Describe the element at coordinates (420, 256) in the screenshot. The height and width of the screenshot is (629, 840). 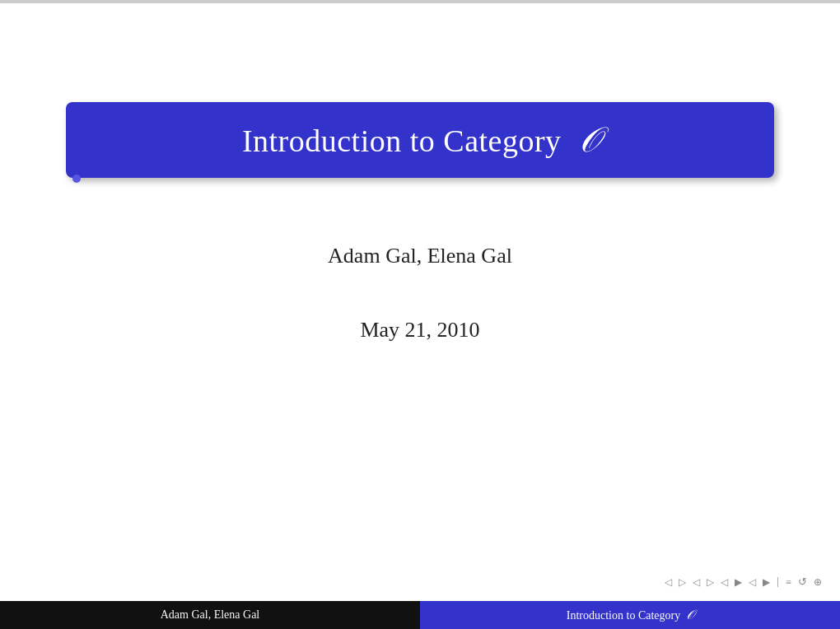
I see `author-name: Adam Gal, Elena Gal` at that location.